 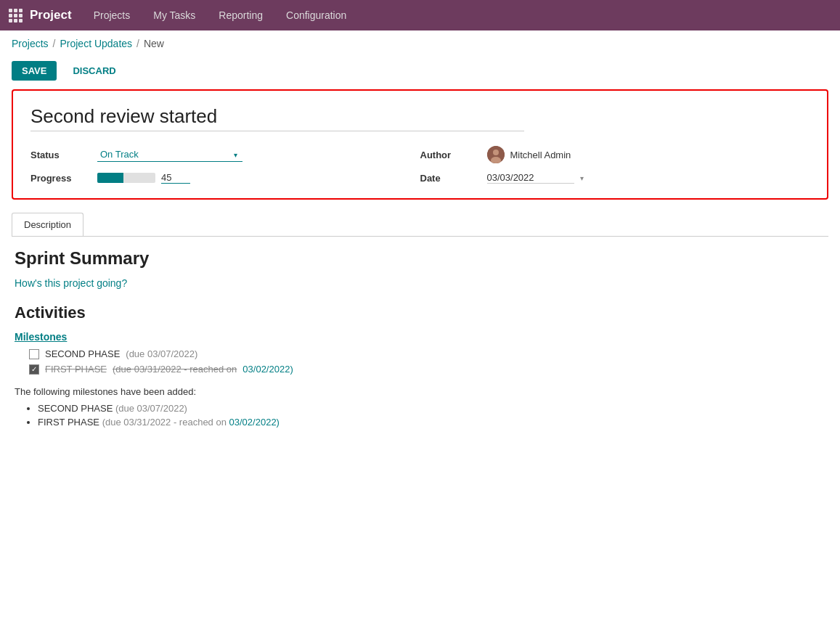 What do you see at coordinates (30, 44) in the screenshot?
I see `breadcrumb-projects: Projects` at bounding box center [30, 44].